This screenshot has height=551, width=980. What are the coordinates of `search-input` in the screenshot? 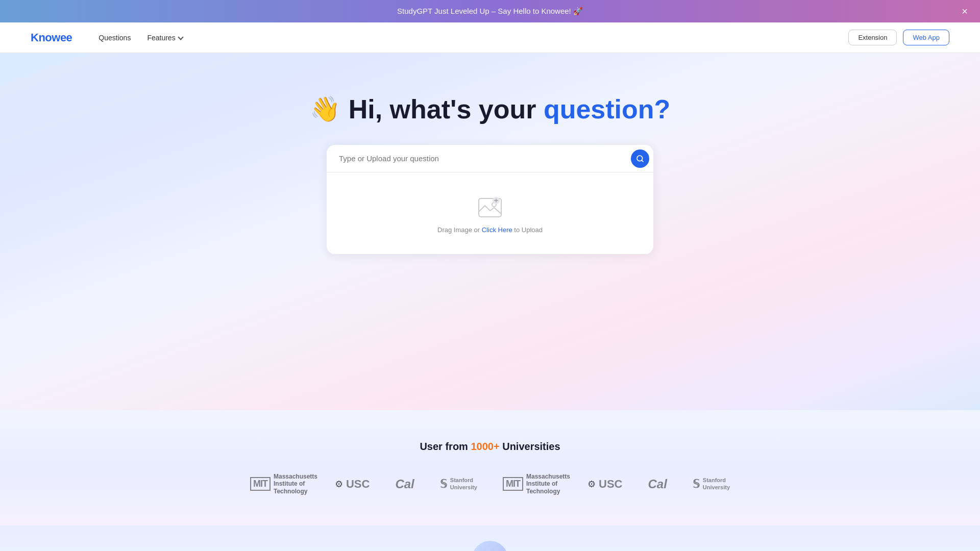 It's located at (483, 158).